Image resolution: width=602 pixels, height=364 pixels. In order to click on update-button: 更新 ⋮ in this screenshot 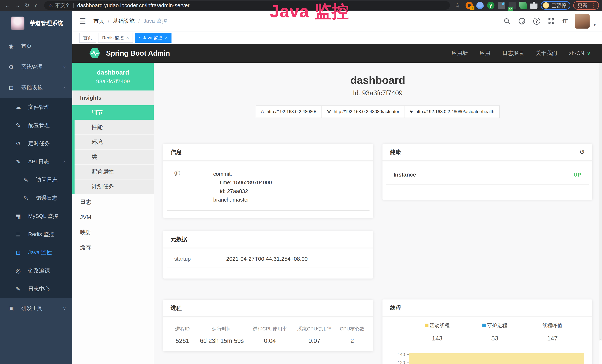, I will do `click(586, 5)`.